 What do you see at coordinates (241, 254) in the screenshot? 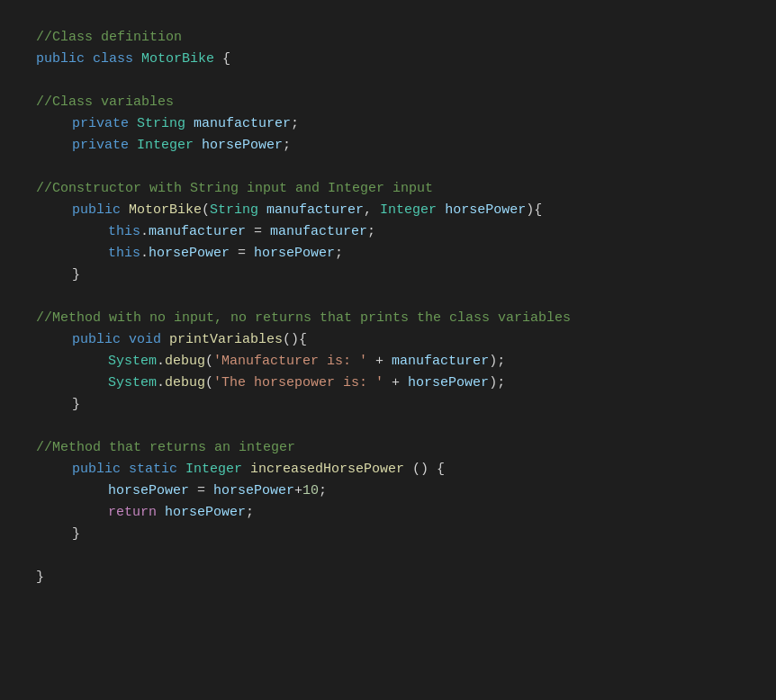
I see `assign-2: =` at bounding box center [241, 254].